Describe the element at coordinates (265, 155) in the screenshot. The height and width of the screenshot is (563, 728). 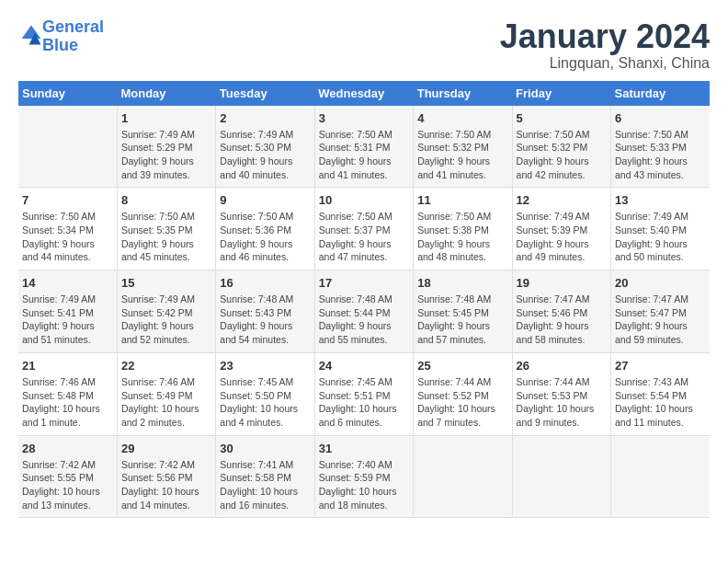
I see `day-info: Sunrise: 7:49 AMSunset: 5:30 PMDaylight:…` at that location.